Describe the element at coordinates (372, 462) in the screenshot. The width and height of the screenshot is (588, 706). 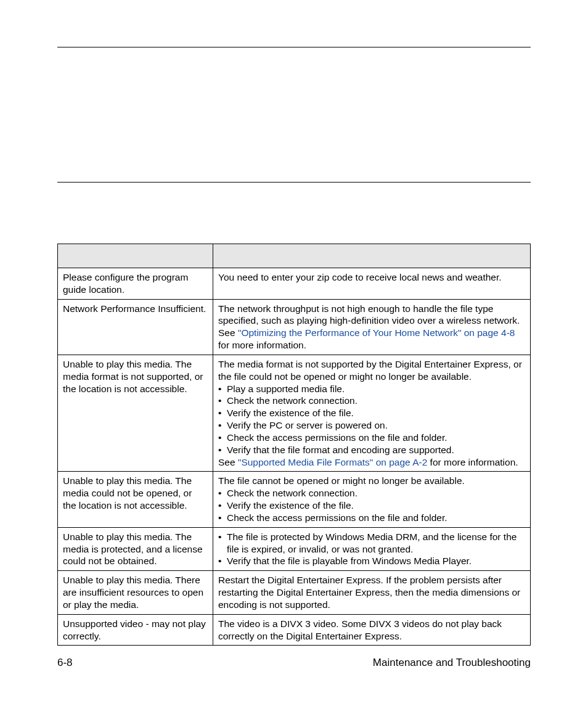
I see `description-text: See "Supported Media File Formats" on pa…` at that location.